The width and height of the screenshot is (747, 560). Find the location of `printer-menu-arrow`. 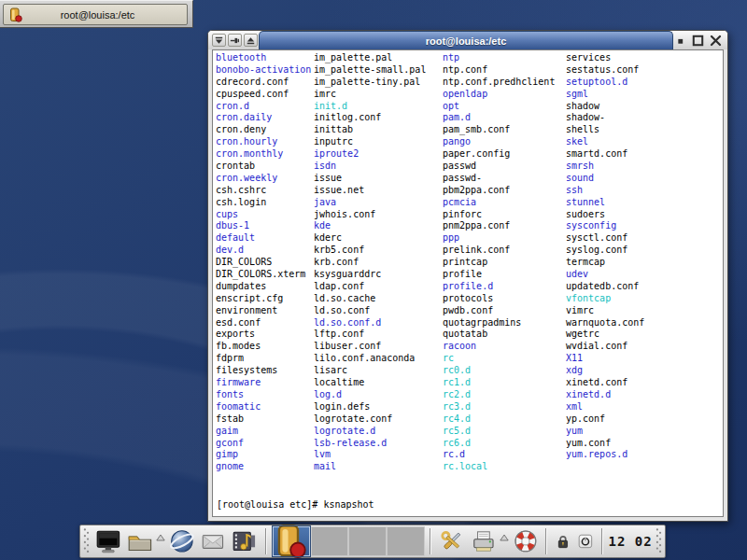

printer-menu-arrow is located at coordinates (504, 541).